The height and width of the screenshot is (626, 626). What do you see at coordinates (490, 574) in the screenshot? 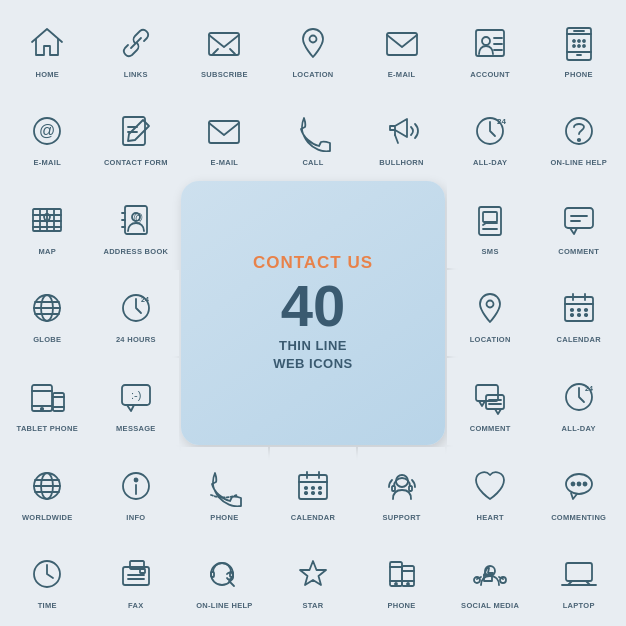
I see `social-media-icon` at bounding box center [490, 574].